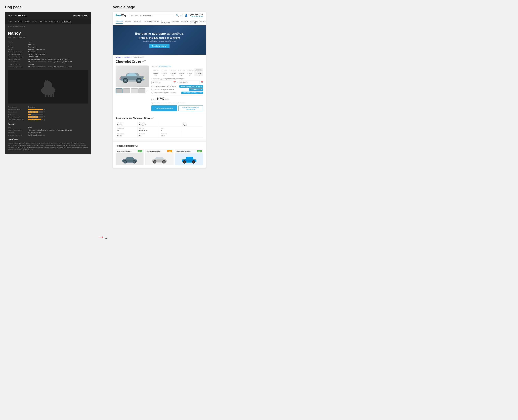 The image size is (518, 420). What do you see at coordinates (194, 22) in the screenshot?
I see `nav-rules: ПРАВИЛА АРЕНДЫ` at bounding box center [194, 22].